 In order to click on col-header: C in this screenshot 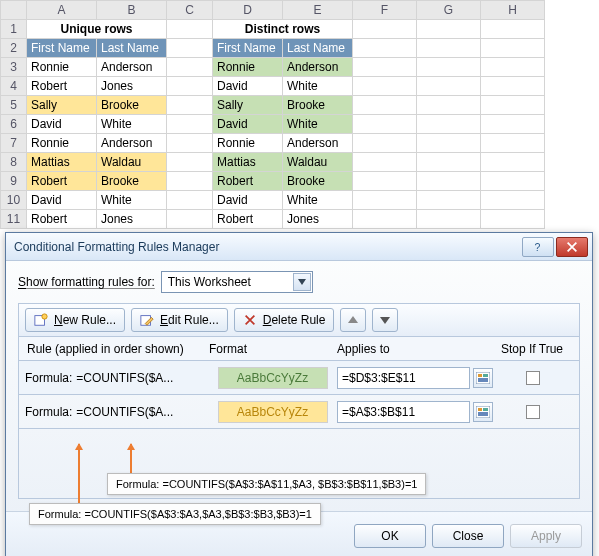, I will do `click(190, 10)`.